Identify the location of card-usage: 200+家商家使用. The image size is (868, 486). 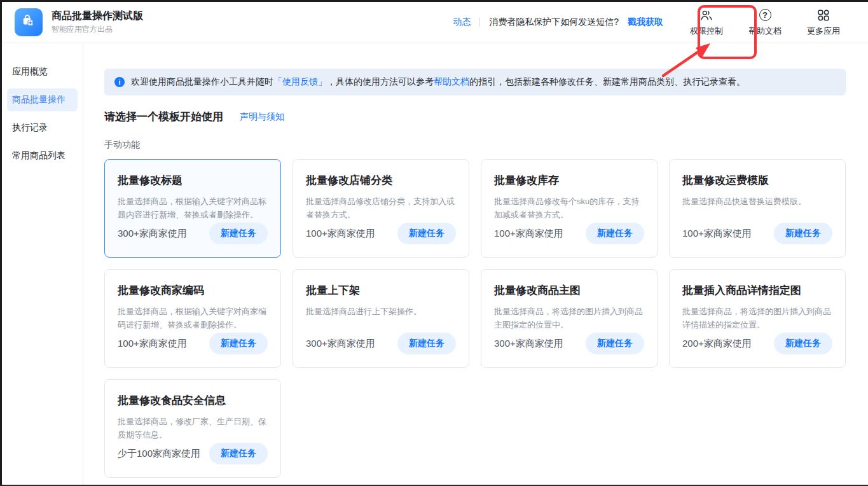
(717, 344).